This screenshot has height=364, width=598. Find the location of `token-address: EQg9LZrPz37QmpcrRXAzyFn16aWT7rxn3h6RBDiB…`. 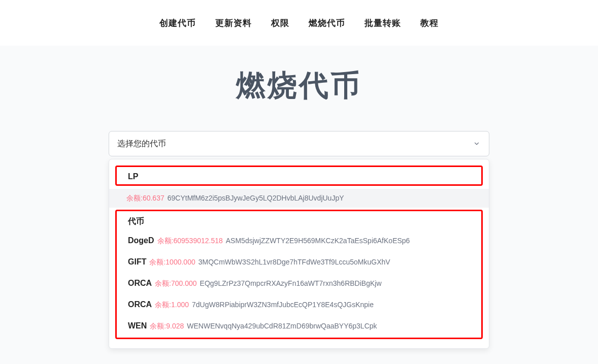

token-address: EQg9LZrPz37QmpcrRXAzyFn16aWT7rxn3h6RBDiB… is located at coordinates (291, 283).